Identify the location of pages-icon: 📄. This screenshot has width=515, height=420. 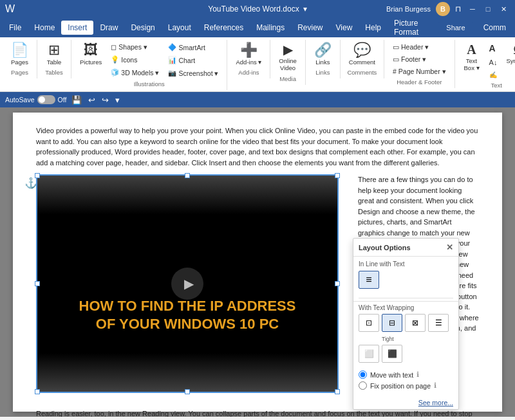
(19, 50).